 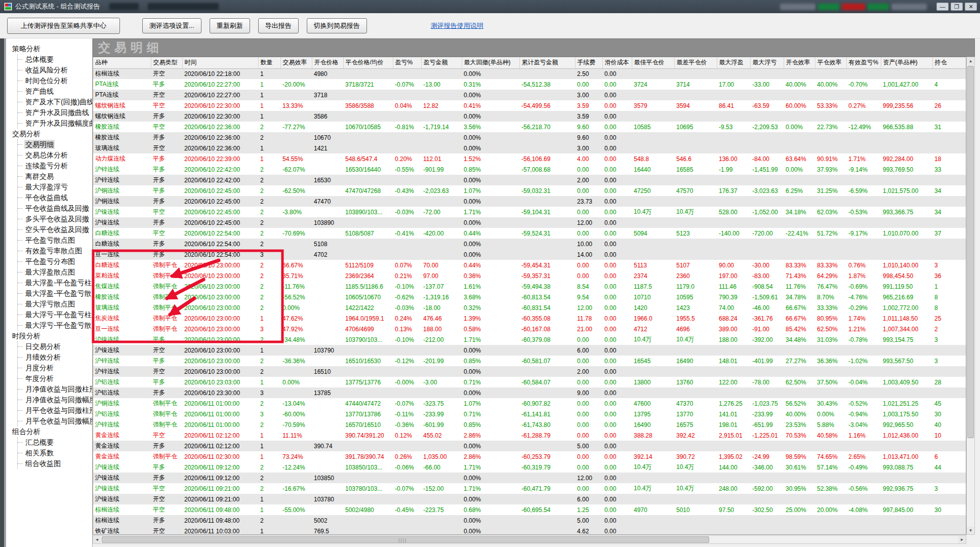 I want to click on table-row: 棕榈连续开空2020/06/10 22:18:00149800.00%2.500…, so click(x=529, y=74).